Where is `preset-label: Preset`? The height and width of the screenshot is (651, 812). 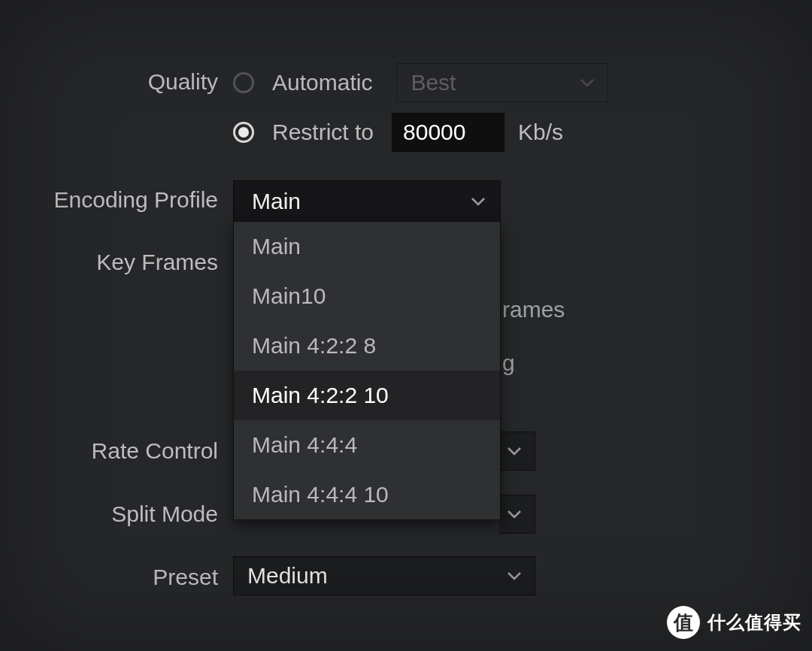
preset-label: Preset is located at coordinates (185, 577).